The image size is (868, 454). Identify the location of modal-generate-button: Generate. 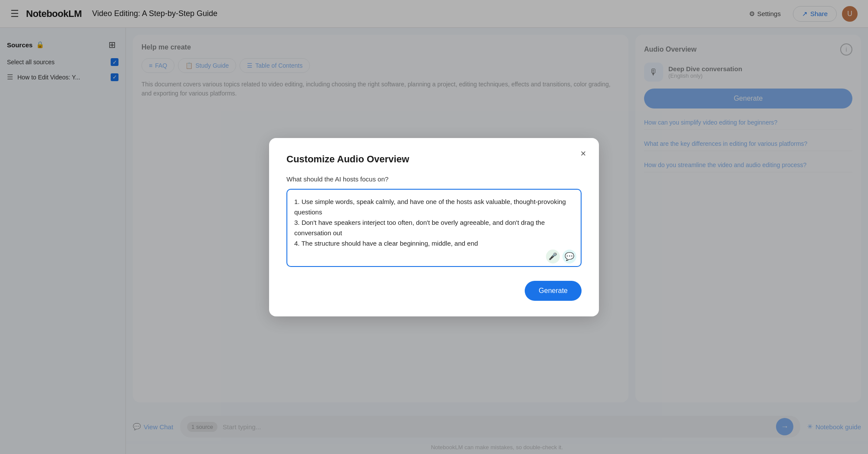
(553, 291).